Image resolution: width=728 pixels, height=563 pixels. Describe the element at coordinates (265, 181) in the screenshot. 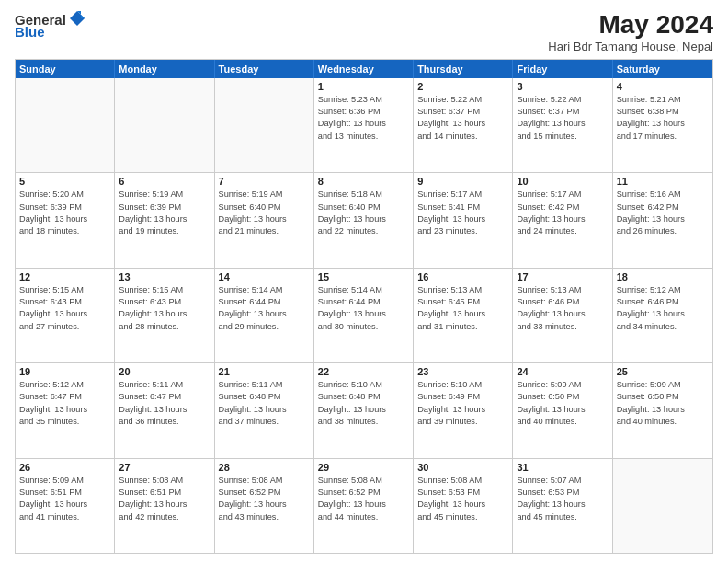

I see `day-number: 7` at that location.